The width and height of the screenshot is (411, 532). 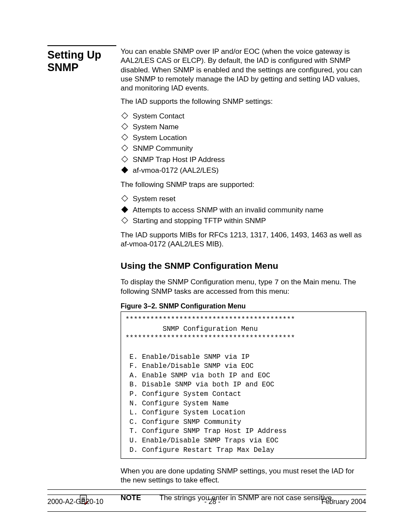 What do you see at coordinates (156, 127) in the screenshot?
I see `list-item-text: System Name` at bounding box center [156, 127].